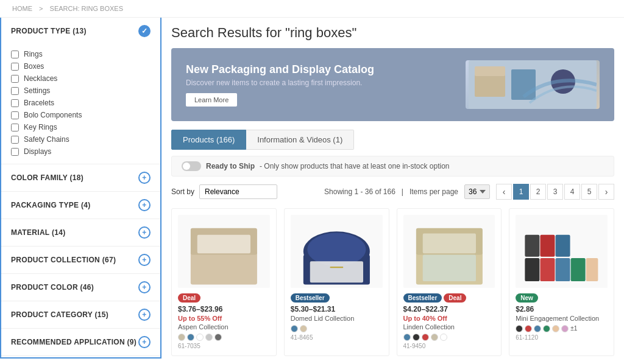  Describe the element at coordinates (80, 315) in the screenshot. I see `filter-header-product-category: PRODUCT CATEGORY (15)+` at that location.